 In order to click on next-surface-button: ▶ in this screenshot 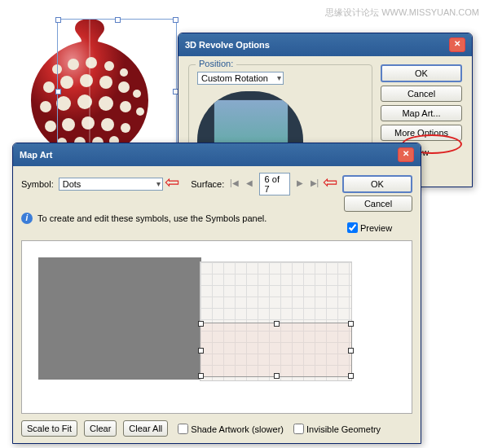, I will do `click(300, 184)`.